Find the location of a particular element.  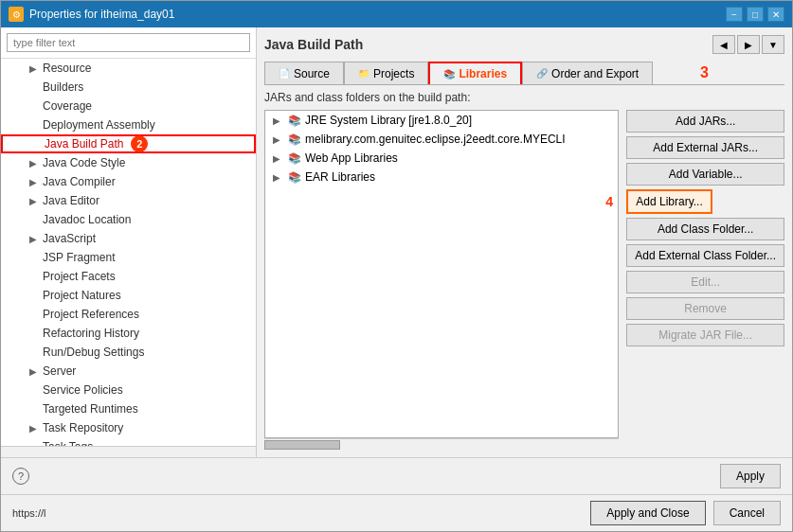

tree-item-java-compiler: ▶ Java Compiler is located at coordinates (129, 182).